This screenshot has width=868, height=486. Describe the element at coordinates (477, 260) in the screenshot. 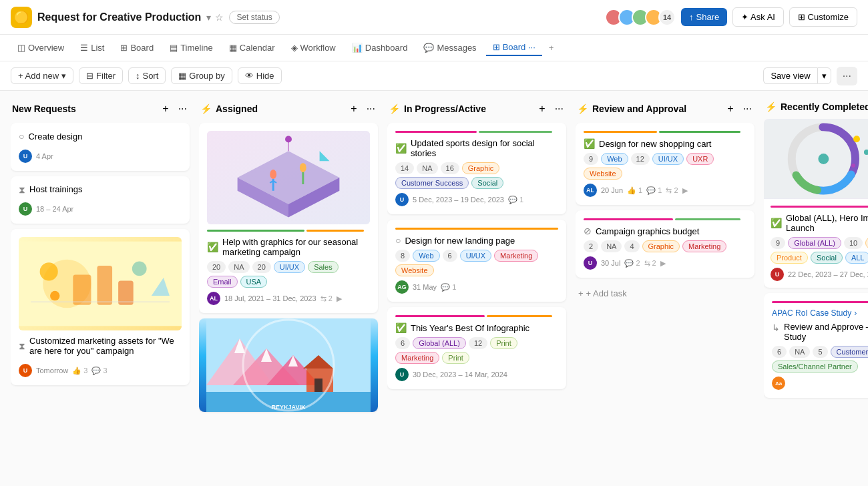

I see `card-design-landing: ○ Design for new landing page 8 Web 6 UI…` at that location.